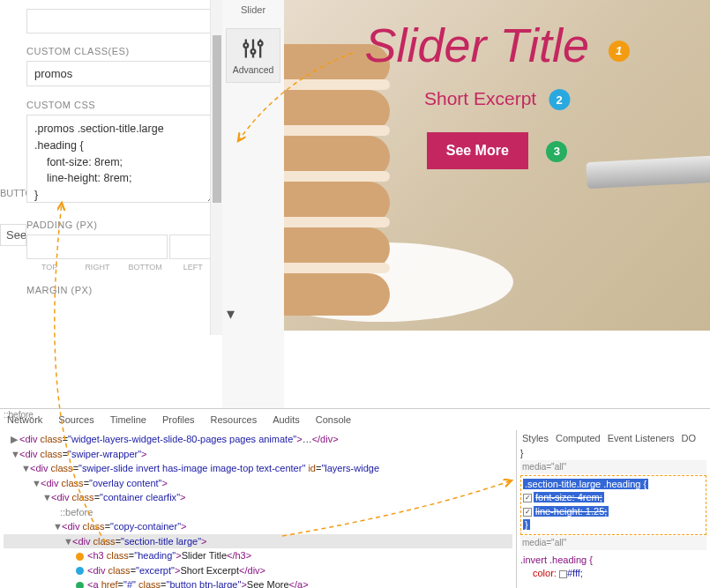 The width and height of the screenshot is (710, 588). What do you see at coordinates (129, 420) in the screenshot?
I see `tab-timeline: Timeline` at bounding box center [129, 420].